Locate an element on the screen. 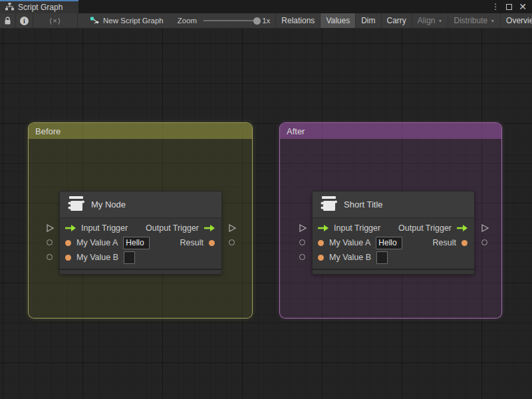 This screenshot has width=532, height=399. code-icon: ⟨×⟩ is located at coordinates (55, 21).